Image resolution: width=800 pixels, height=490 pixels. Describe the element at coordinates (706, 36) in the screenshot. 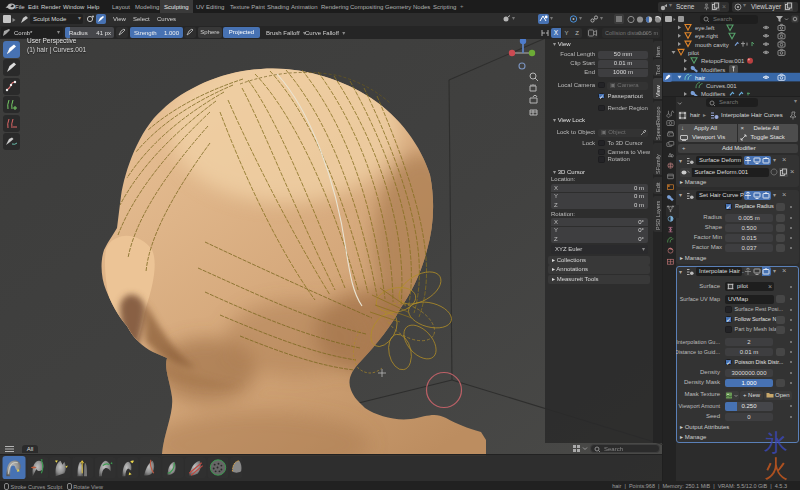

I see `svg-text: eye.right` at that location.